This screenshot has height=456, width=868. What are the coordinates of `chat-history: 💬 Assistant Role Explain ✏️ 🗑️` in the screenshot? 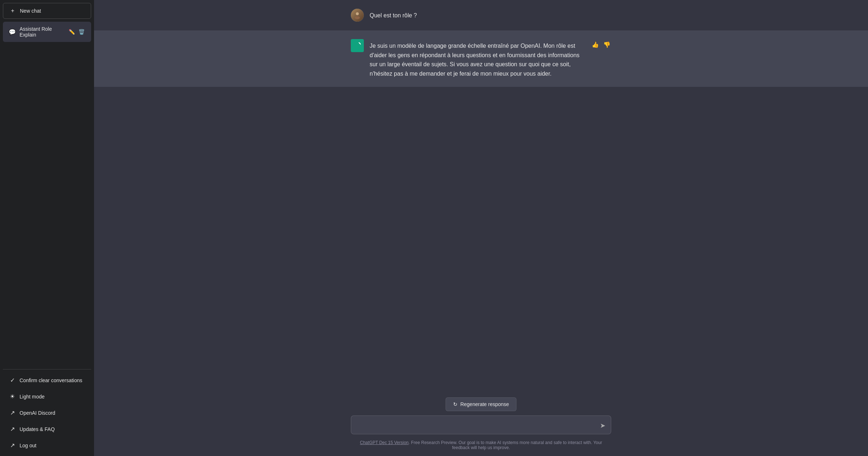 It's located at (47, 194).